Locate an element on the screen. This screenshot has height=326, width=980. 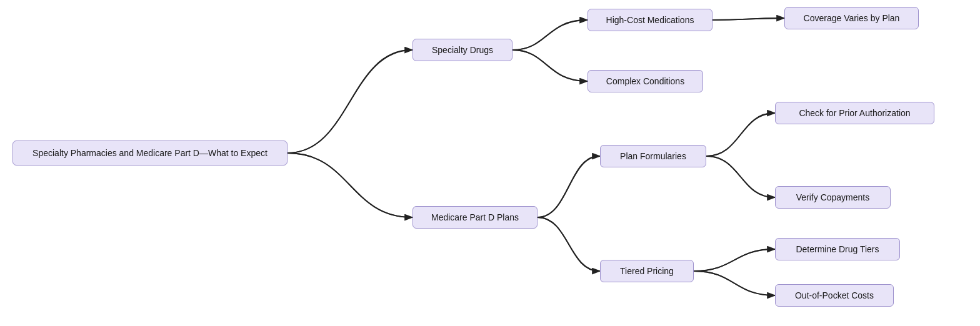
node-medicare-part-d: Medicare Part D Plans is located at coordinates (475, 217).